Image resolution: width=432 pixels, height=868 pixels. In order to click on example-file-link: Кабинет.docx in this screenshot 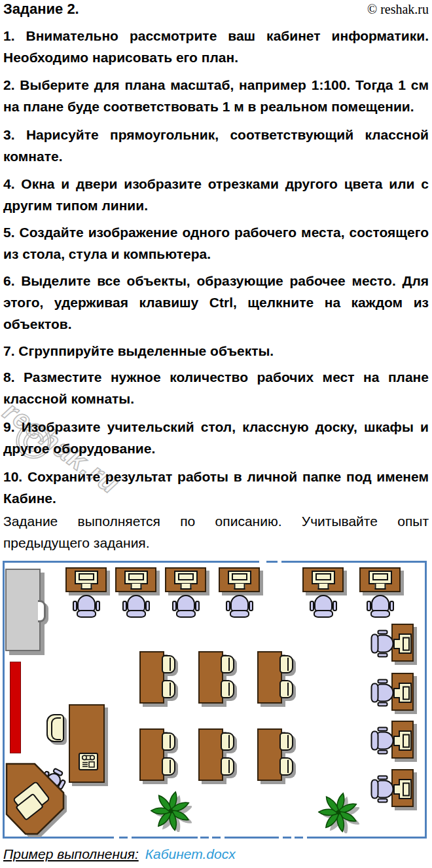, I will do `click(190, 854)`.